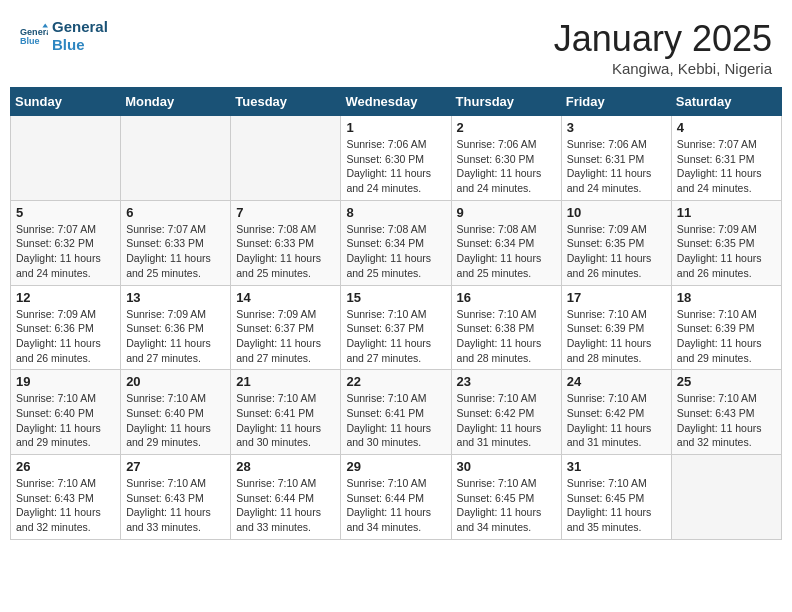 Image resolution: width=792 pixels, height=612 pixels. Describe the element at coordinates (176, 242) in the screenshot. I see `calendar-cell: 6Sunrise: 7:07 AM Sunset: 6:33 PM Daylig…` at that location.